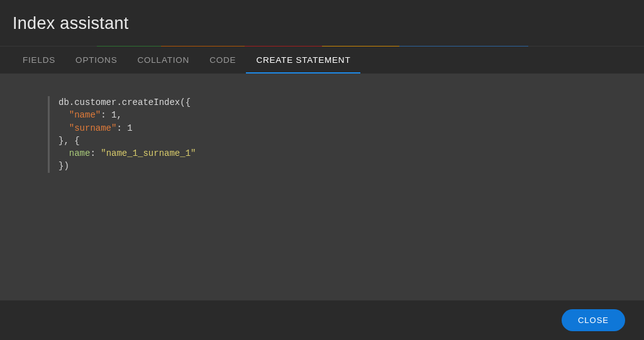 The width and height of the screenshot is (644, 340). I want to click on tab-create-statement: CREATE STATEMENT, so click(303, 60).